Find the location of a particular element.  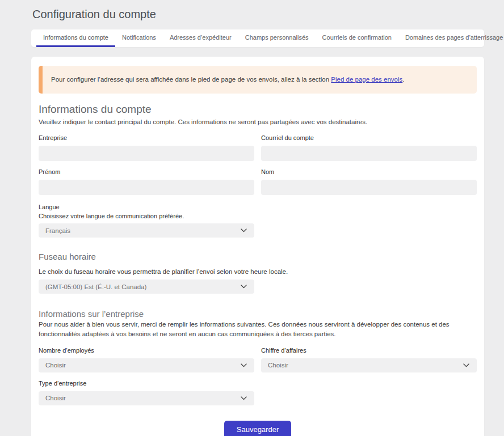

tab-bar: Informations du compte Notifications Adr… is located at coordinates (258, 39).